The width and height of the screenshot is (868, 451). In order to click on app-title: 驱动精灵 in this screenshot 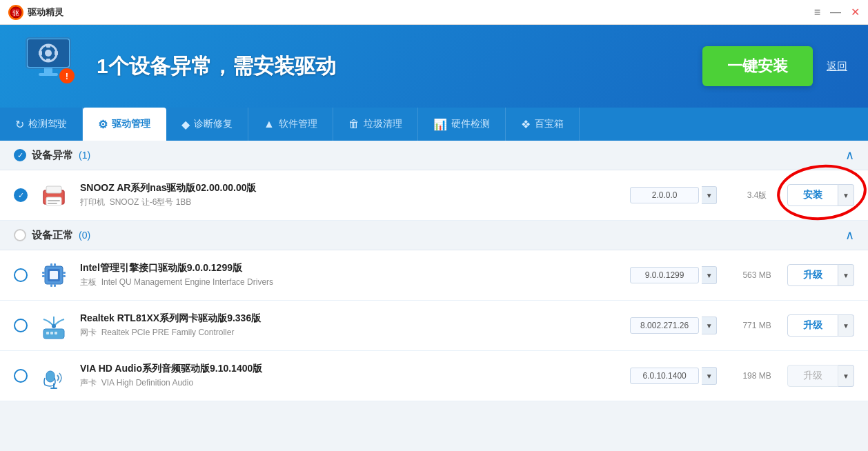, I will do `click(46, 12)`.